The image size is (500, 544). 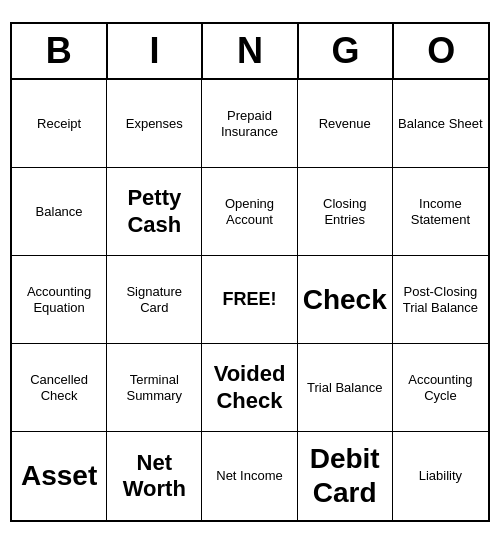 I want to click on cell-text-18: Trial Balance, so click(x=344, y=388).